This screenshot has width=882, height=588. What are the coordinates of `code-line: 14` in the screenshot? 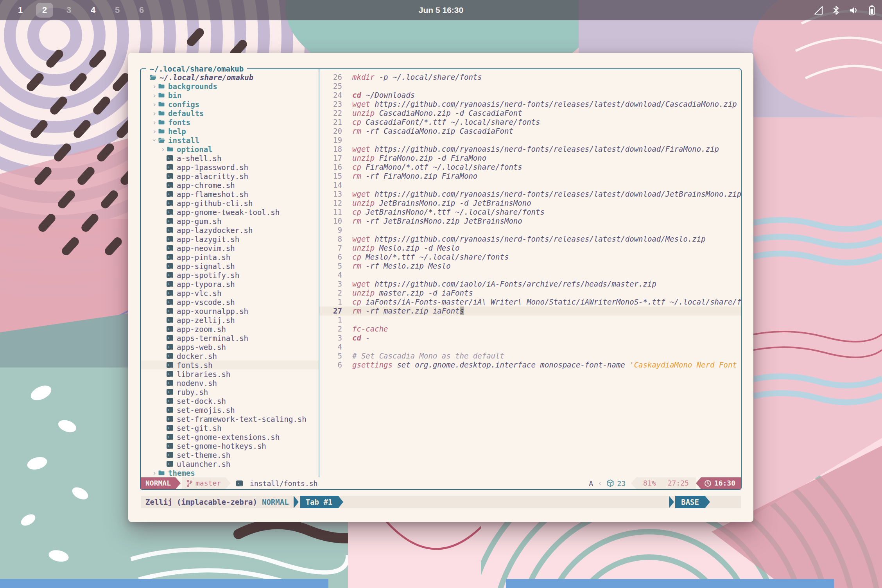 It's located at (530, 185).